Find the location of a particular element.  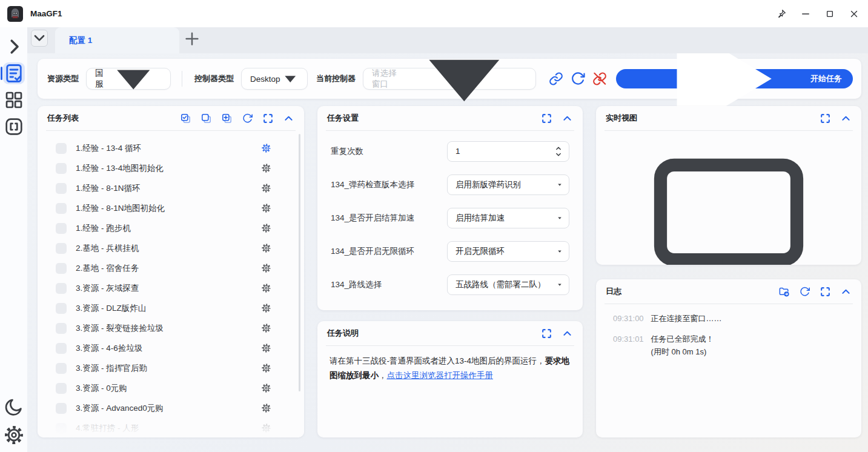

task-row: 3.资源 - 指挥官后勤 is located at coordinates (171, 368).